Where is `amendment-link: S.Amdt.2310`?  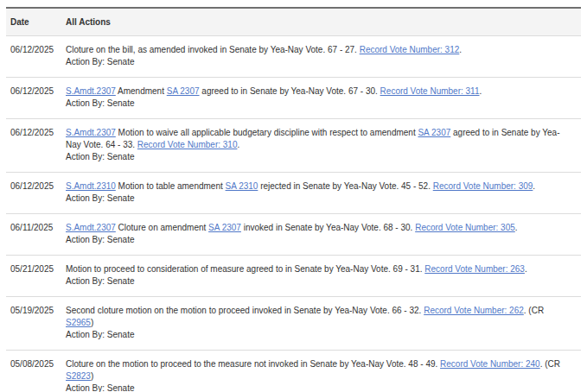
amendment-link: S.Amdt.2310 is located at coordinates (91, 187).